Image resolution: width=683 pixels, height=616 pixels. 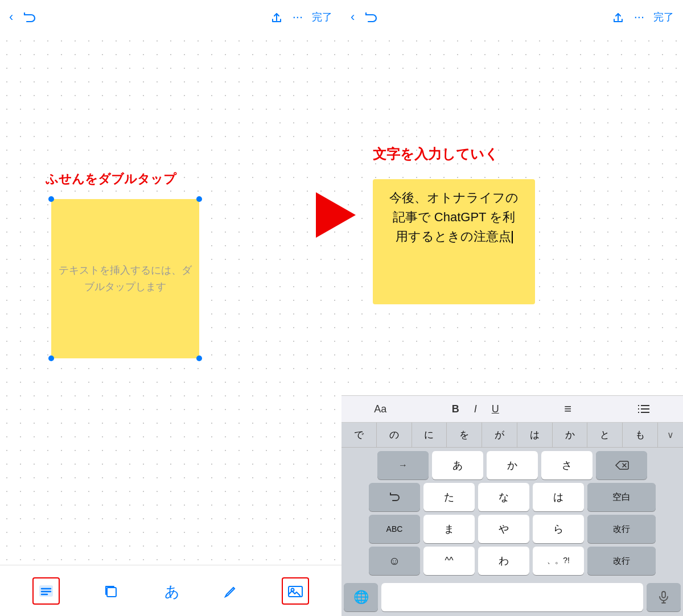 I want to click on handle-tl, so click(x=51, y=199).